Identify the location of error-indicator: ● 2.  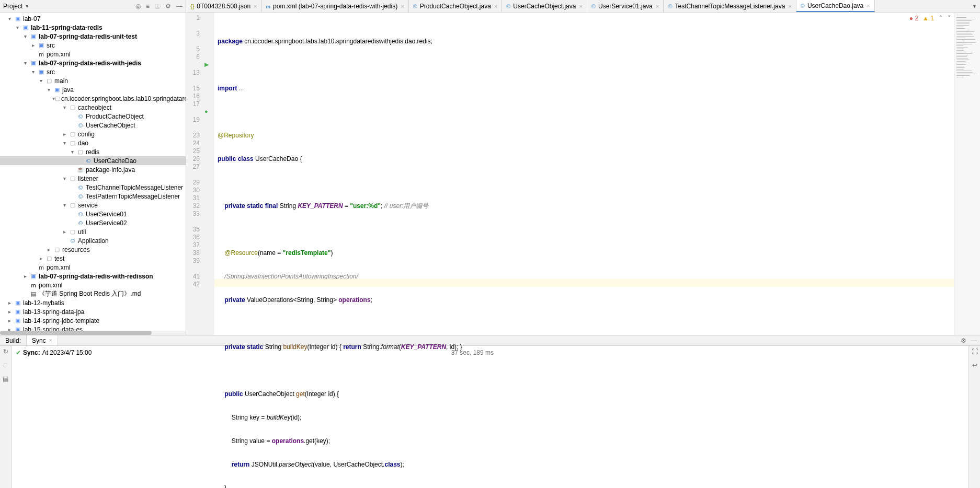
(914, 18).